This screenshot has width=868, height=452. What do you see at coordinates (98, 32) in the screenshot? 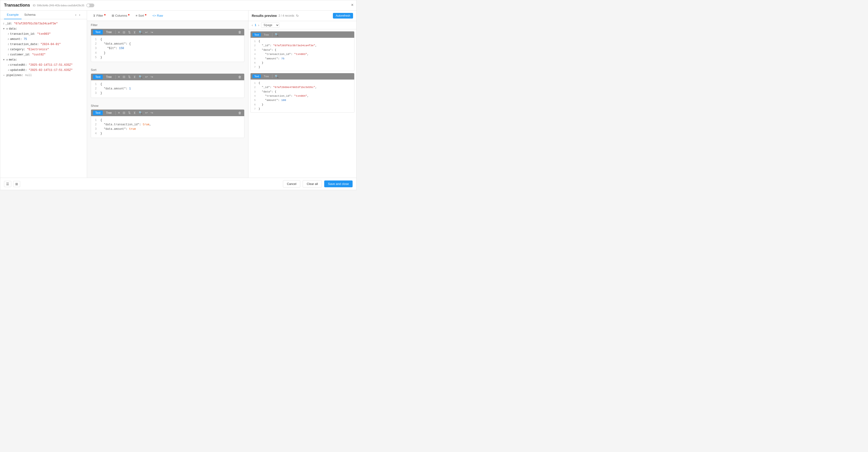
I see `filter-text-tab: Text` at bounding box center [98, 32].